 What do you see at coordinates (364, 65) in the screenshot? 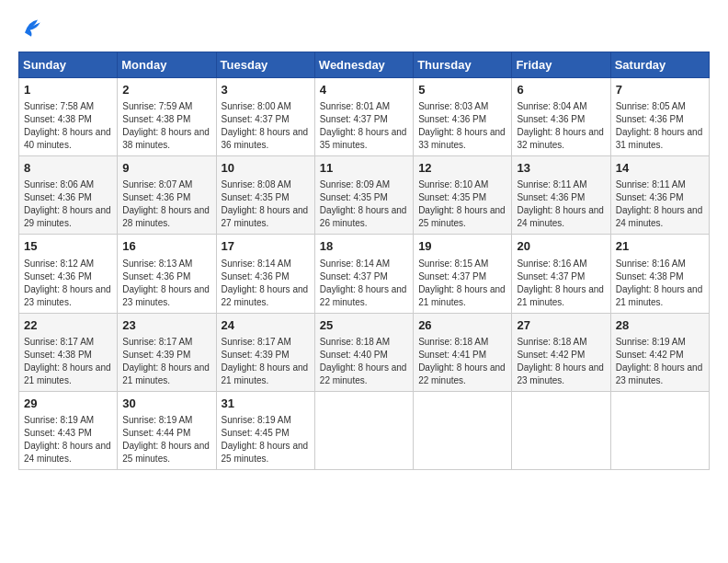
I see `day-header-wednesday: Wednesday` at bounding box center [364, 65].